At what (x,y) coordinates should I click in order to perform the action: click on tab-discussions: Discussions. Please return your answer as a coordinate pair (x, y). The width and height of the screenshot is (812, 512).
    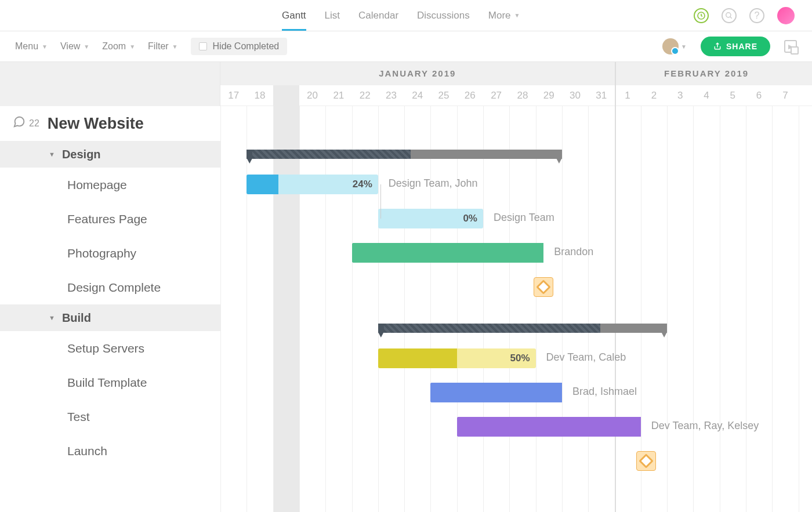
    Looking at the image, I should click on (443, 15).